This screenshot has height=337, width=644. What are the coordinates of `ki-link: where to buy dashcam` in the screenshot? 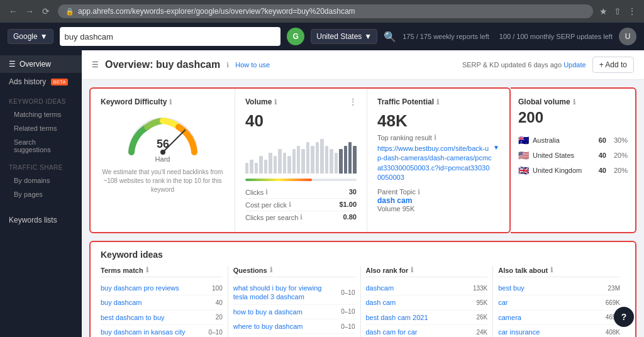 It's located at (287, 326).